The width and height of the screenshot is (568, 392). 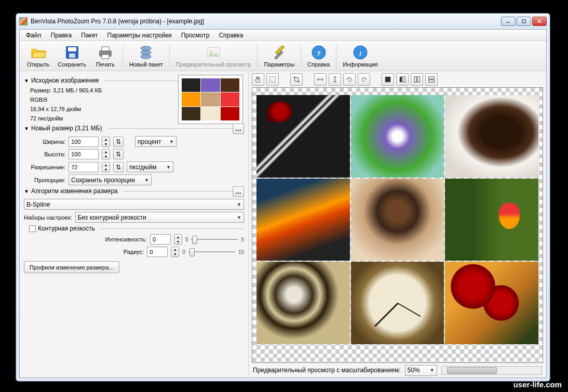 I want to click on resolution-lock-button: ⇅, so click(x=118, y=167).